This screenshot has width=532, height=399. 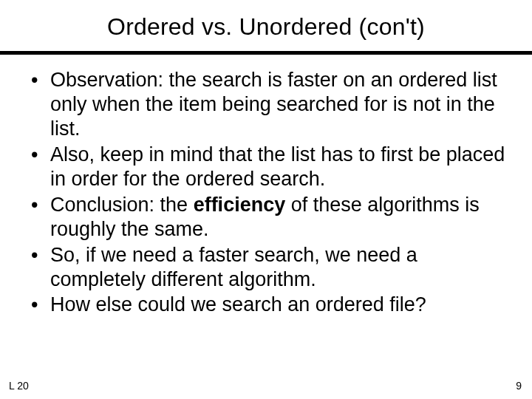 I want to click on bullet-item: So, if we need a faster search, we need …, so click(x=273, y=267).